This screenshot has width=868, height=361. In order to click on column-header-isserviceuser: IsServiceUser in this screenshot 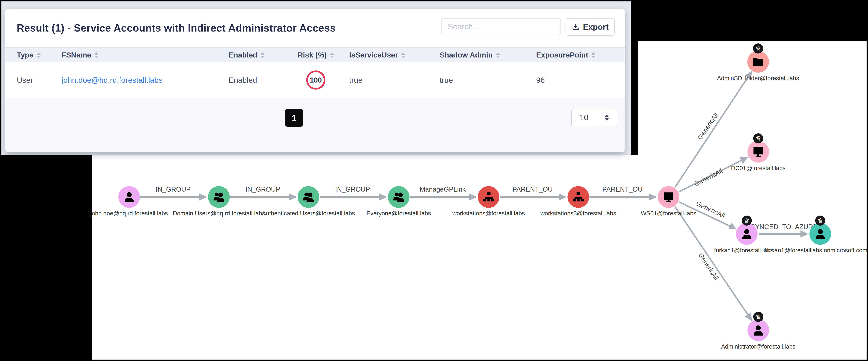, I will do `click(377, 55)`.